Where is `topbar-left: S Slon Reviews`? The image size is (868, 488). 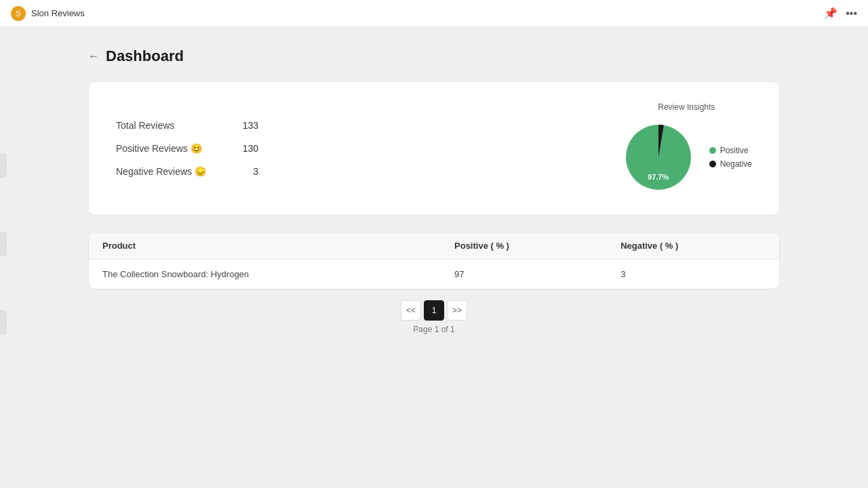 topbar-left: S Slon Reviews is located at coordinates (47, 14).